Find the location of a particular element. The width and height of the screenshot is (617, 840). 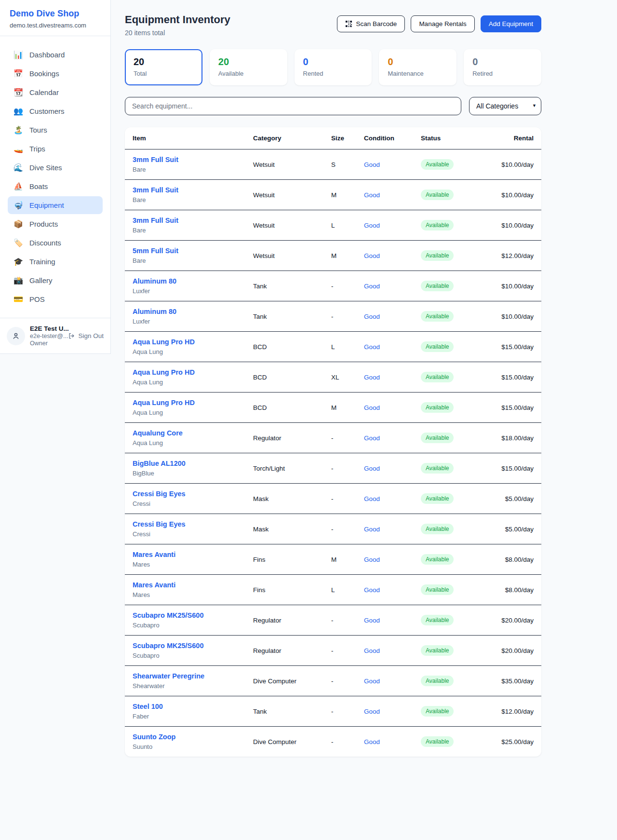

stat-card-retired: 0 Retired is located at coordinates (502, 68).